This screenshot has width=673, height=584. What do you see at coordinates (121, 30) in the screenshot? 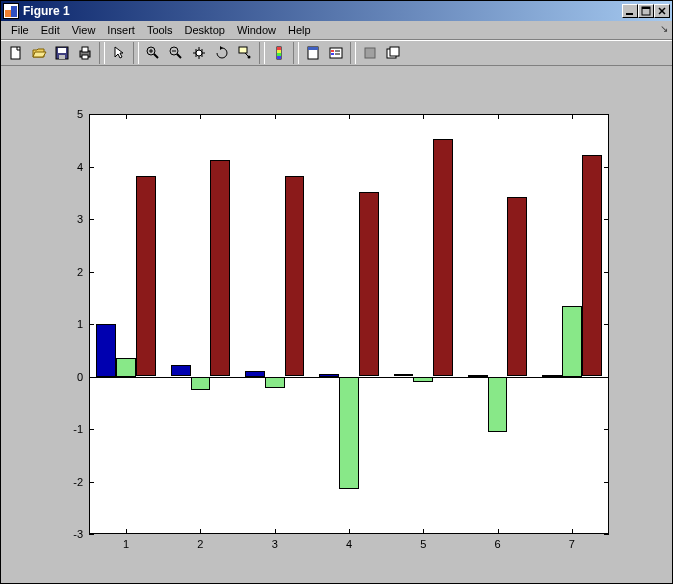
I see `menu-insert: Insert` at bounding box center [121, 30].